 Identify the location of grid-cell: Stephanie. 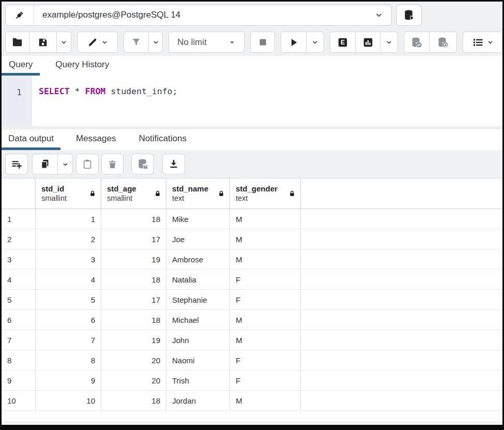
(198, 300).